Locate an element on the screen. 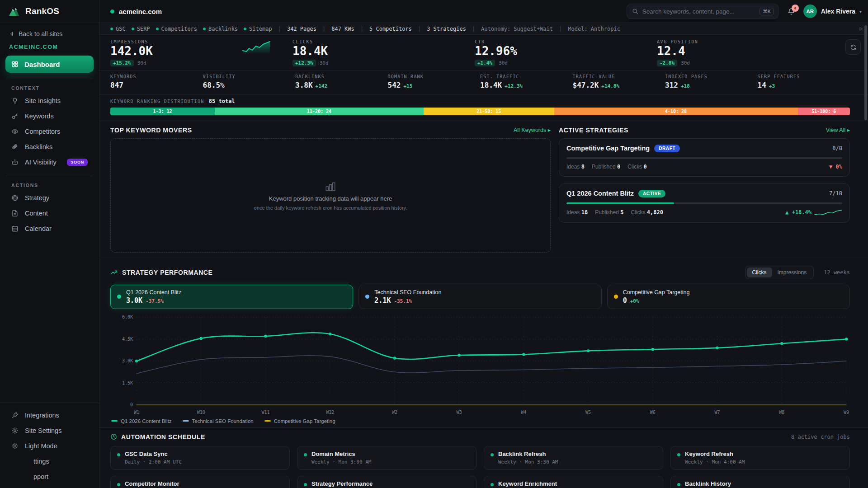  status-bar: GSC SERP Competitors Backlinks Sitemap |… is located at coordinates (484, 29).